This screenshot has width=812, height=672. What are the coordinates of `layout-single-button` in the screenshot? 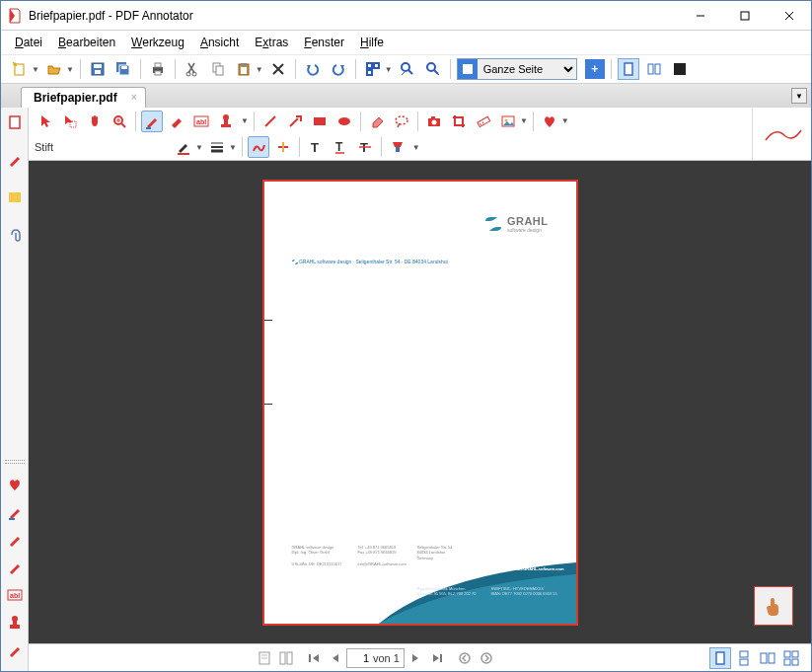 It's located at (628, 69).